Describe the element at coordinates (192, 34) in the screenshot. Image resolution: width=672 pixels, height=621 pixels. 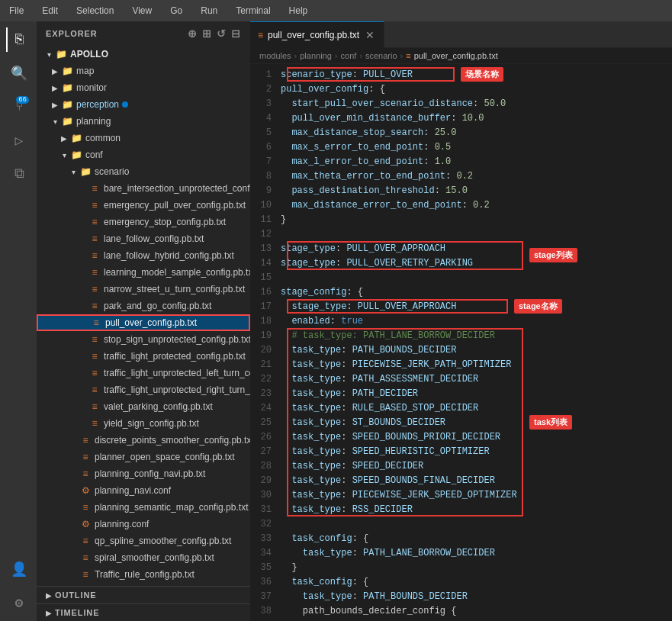
I see `new-file-icon: ⊕` at that location.